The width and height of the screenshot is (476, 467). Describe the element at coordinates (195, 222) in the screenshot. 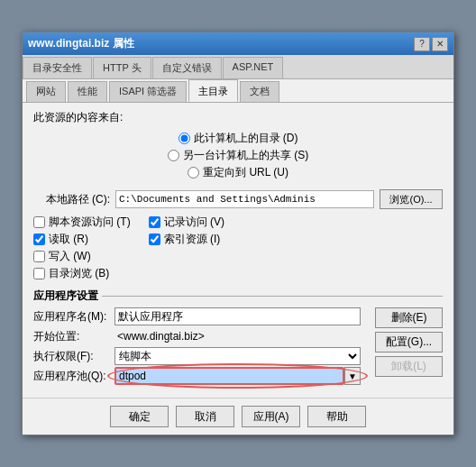

I see `cb-log-access-label: 记录访问 (V)` at that location.